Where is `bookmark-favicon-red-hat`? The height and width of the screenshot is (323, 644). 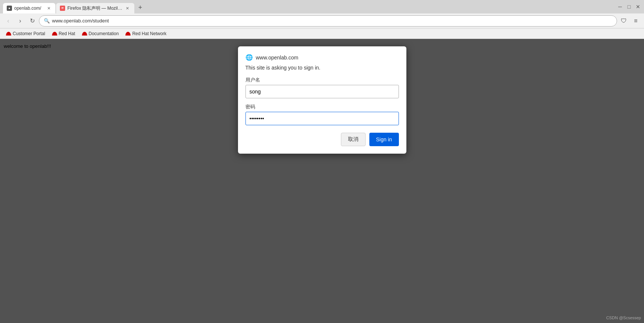
bookmark-favicon-red-hat is located at coordinates (55, 34).